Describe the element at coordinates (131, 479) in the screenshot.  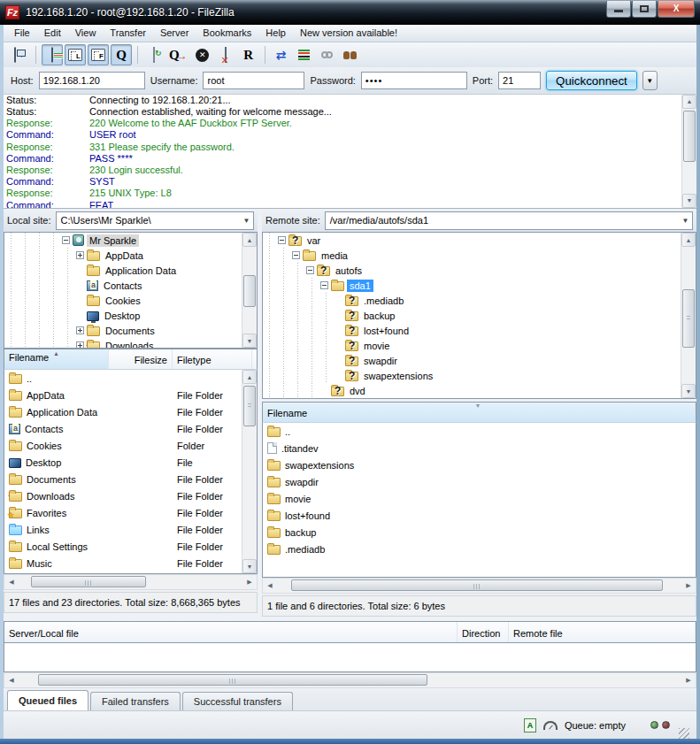
I see `local-file-row: DocumentsFile Folder` at that location.